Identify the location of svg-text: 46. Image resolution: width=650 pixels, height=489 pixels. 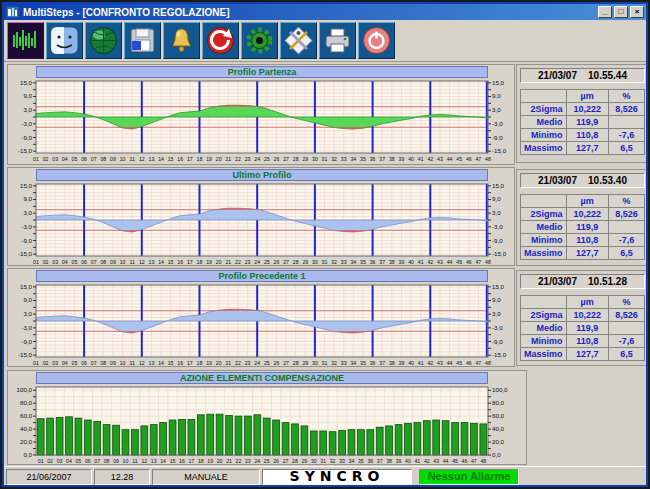
(469, 363).